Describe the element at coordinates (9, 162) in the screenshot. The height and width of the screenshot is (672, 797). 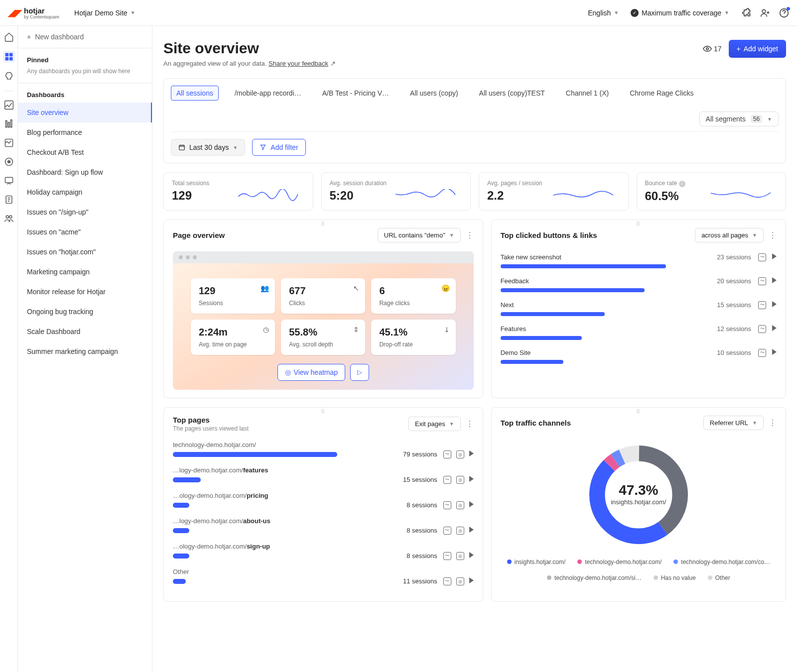
I see `recordings-icon` at that location.